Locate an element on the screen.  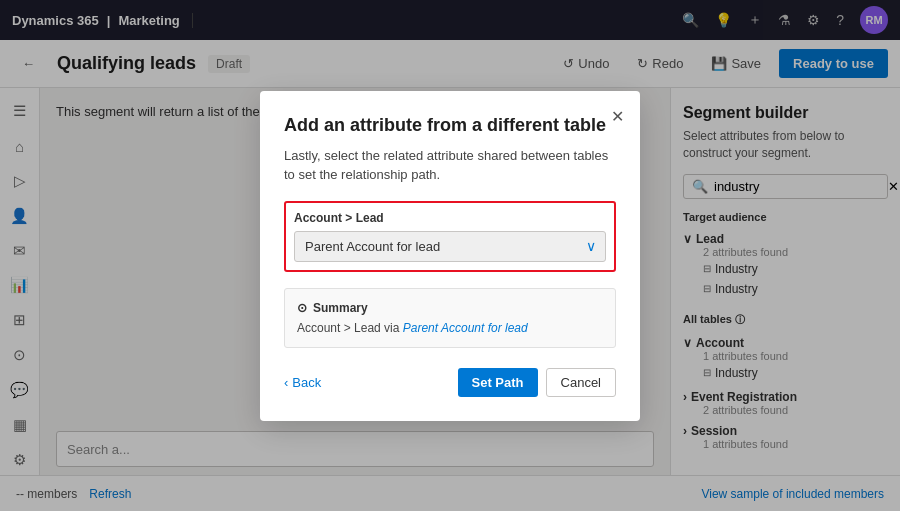
summary-icon: ⊙ is located at coordinates (302, 308).